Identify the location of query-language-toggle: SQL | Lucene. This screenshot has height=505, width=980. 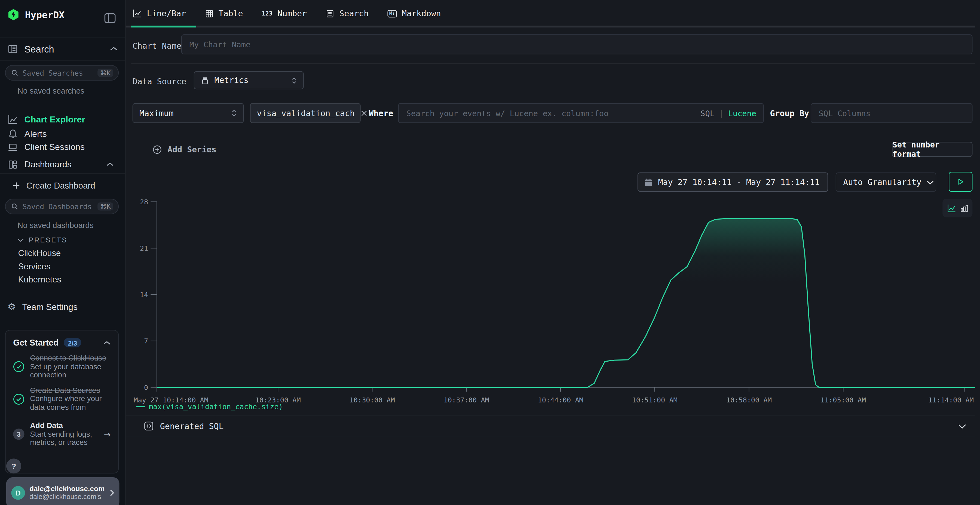
(728, 113).